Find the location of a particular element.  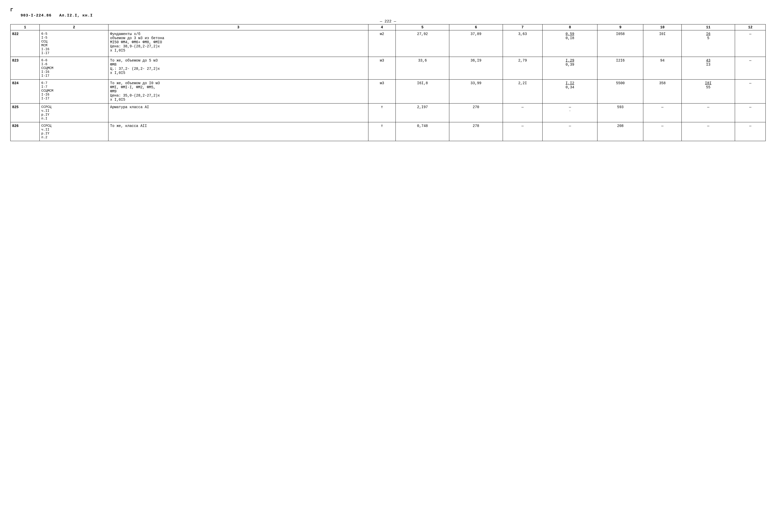

row-c11-top: I6 is located at coordinates (709, 34).